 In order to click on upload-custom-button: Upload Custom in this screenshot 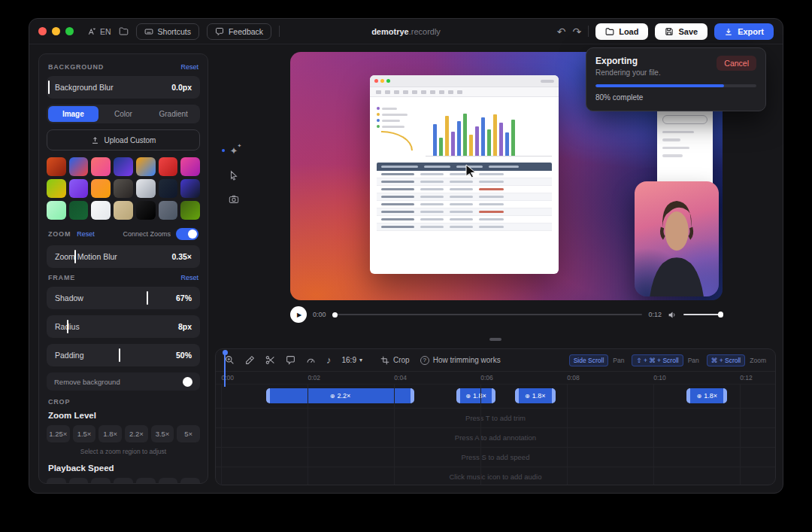, I will do `click(123, 140)`.